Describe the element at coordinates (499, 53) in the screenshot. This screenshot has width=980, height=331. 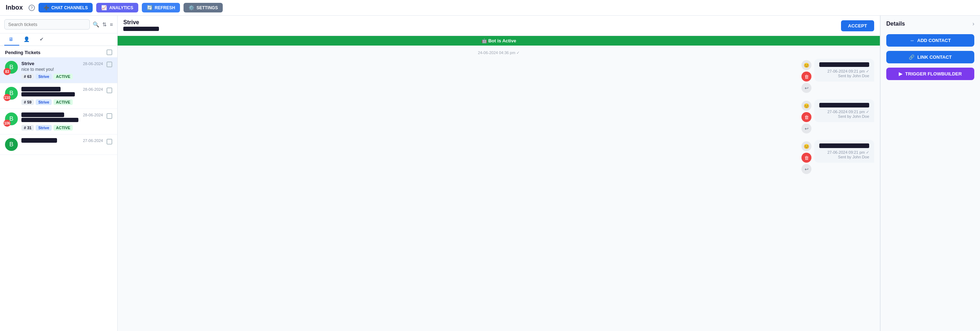
I see `timestamp-text: 24-06-2024 04:36 pm ✓` at that location.